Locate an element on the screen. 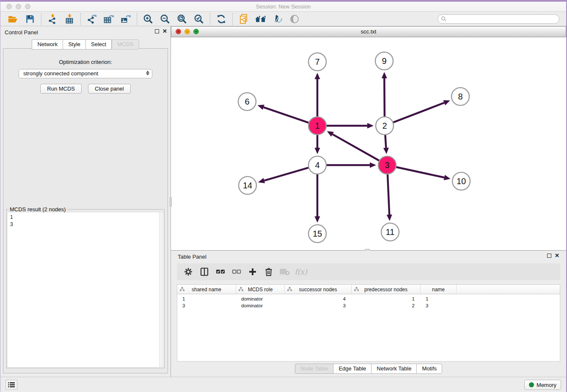 Image resolution: width=567 pixels, height=392 pixels. float-panel-button is located at coordinates (157, 31).